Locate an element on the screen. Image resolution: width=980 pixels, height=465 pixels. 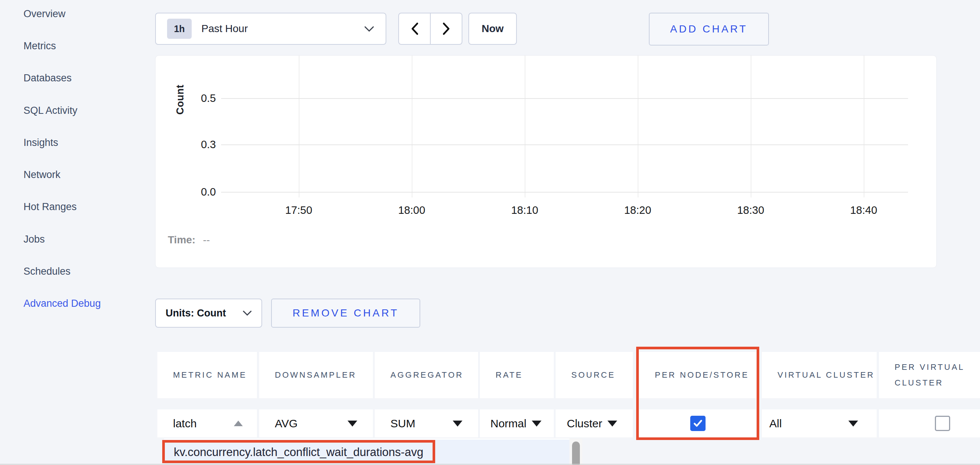
units-select: Units: Count is located at coordinates (208, 313).